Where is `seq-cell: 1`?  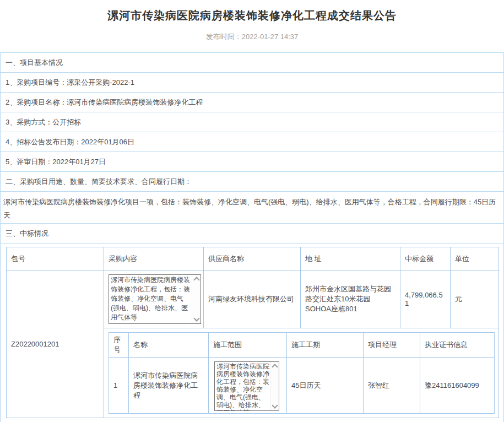
seq-cell: 1 is located at coordinates (119, 386).